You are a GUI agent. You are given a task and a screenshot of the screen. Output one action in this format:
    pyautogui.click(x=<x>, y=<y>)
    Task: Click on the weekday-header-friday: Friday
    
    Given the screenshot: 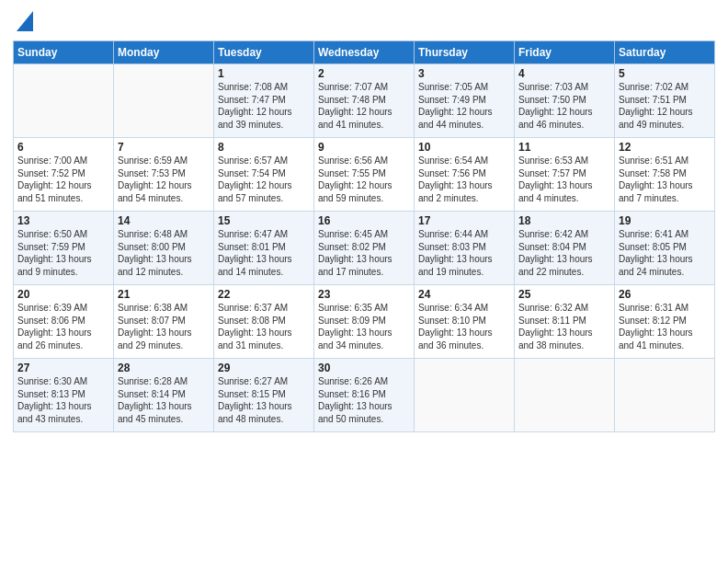 What is the action you would take?
    pyautogui.click(x=564, y=53)
    